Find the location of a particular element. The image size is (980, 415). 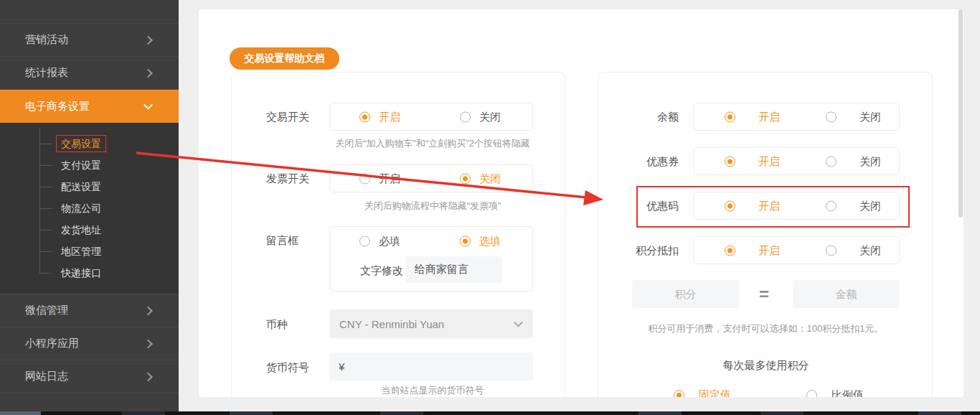

coupon-code-label: 优惠码 is located at coordinates (639, 207).